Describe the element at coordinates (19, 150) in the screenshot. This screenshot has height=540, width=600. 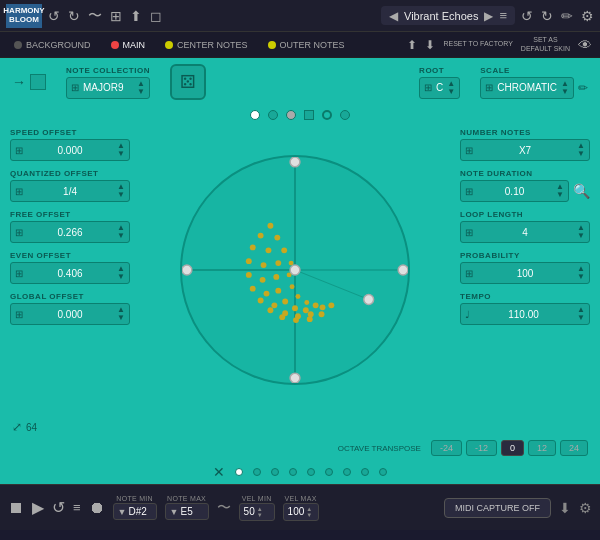
I see `speed-grid-icon: ⊞` at that location.